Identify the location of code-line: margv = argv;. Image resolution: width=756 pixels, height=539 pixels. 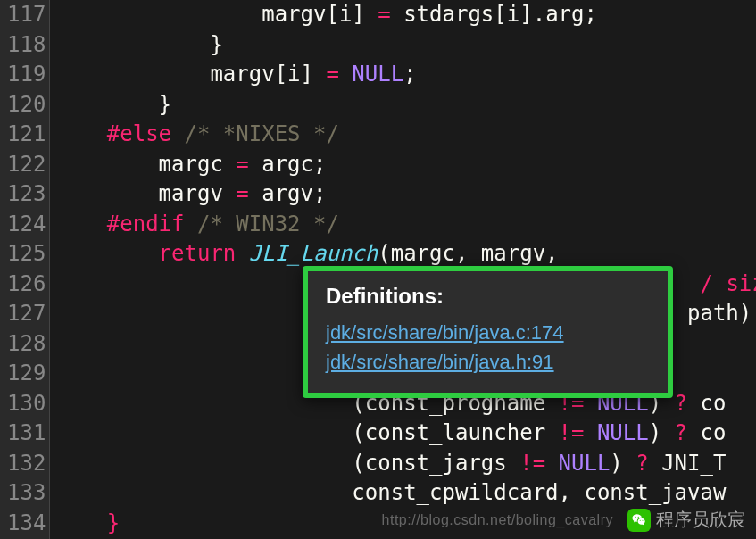
(405, 195).